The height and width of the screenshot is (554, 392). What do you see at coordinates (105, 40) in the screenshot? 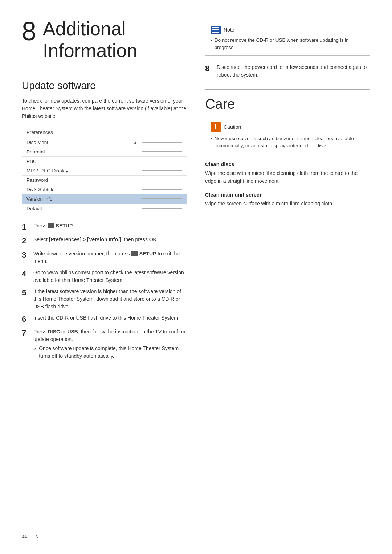
I see `chapter-heading: 8 Additional Information` at bounding box center [105, 40].